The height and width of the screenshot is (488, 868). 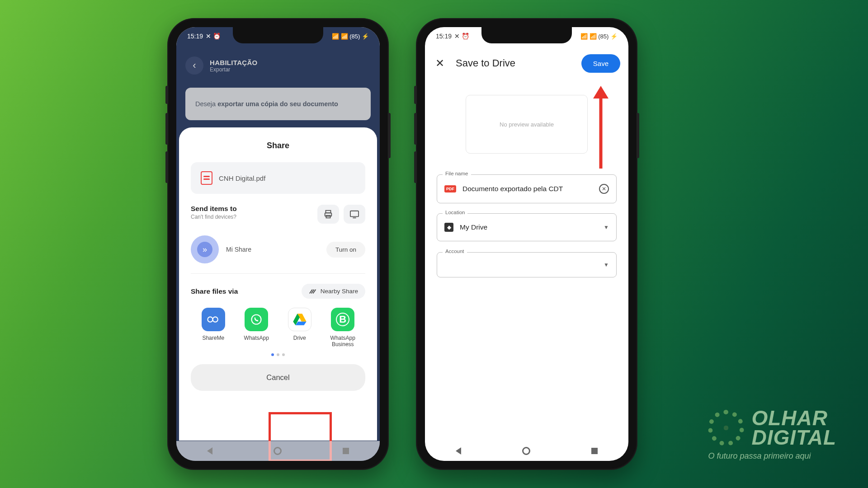 What do you see at coordinates (449, 227) in the screenshot?
I see `drive-small-icon: ◆` at bounding box center [449, 227].